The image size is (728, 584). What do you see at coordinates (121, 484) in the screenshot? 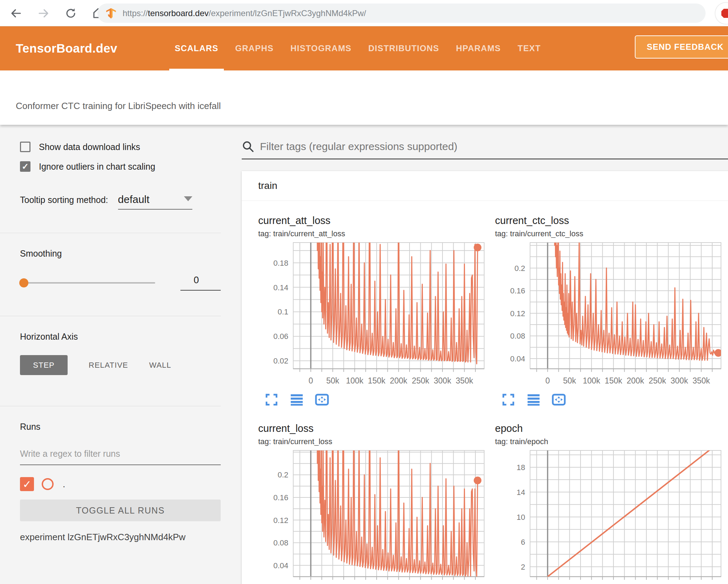
I see `run-row: ✓ .` at bounding box center [121, 484].